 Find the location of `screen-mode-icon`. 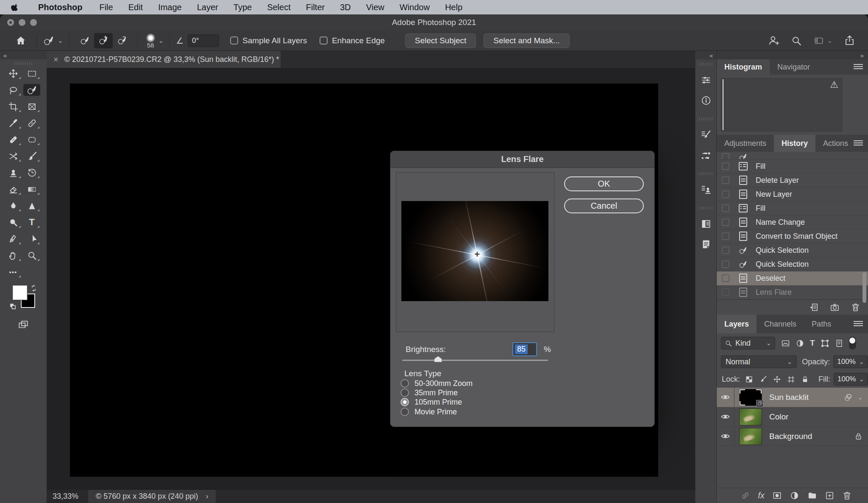

screen-mode-icon is located at coordinates (23, 325).